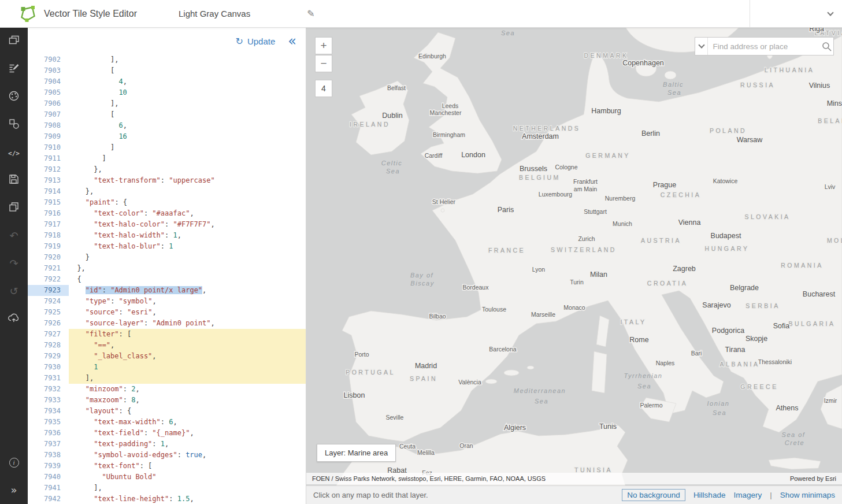  I want to click on code-line-7916: 7916"text-color": "#aaafac",, so click(166, 214).